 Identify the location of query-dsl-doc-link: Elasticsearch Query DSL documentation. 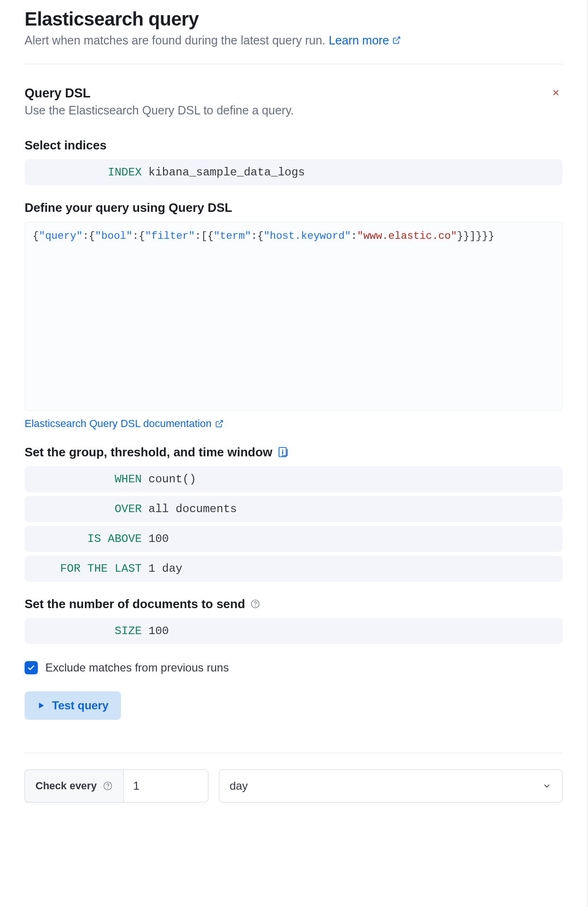
(124, 424).